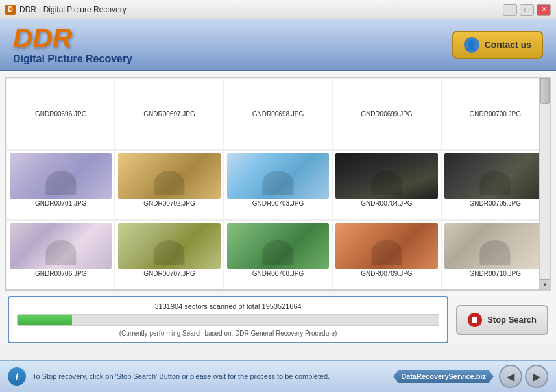 The image size is (556, 392). I want to click on photo-cell-710: GNDR00710.JPG, so click(496, 254).